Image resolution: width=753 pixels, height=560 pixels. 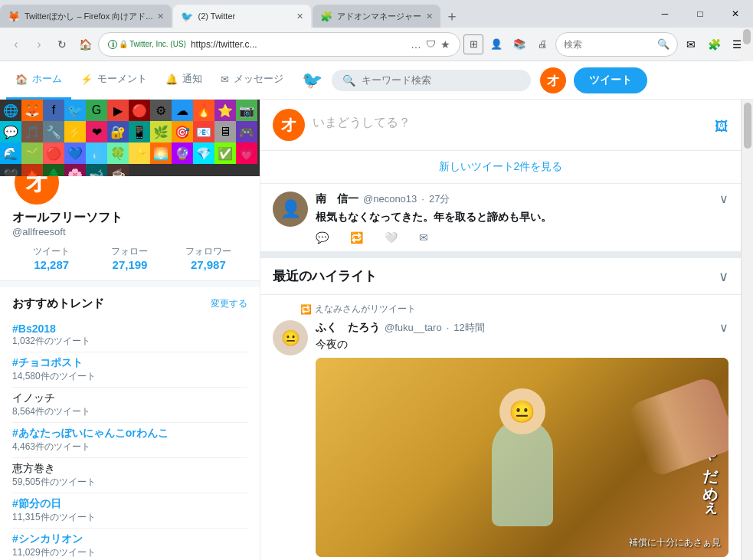 I want to click on tweet-text: 根気もなくなってきた。年を取ると諦めも早い。, so click(x=522, y=218).